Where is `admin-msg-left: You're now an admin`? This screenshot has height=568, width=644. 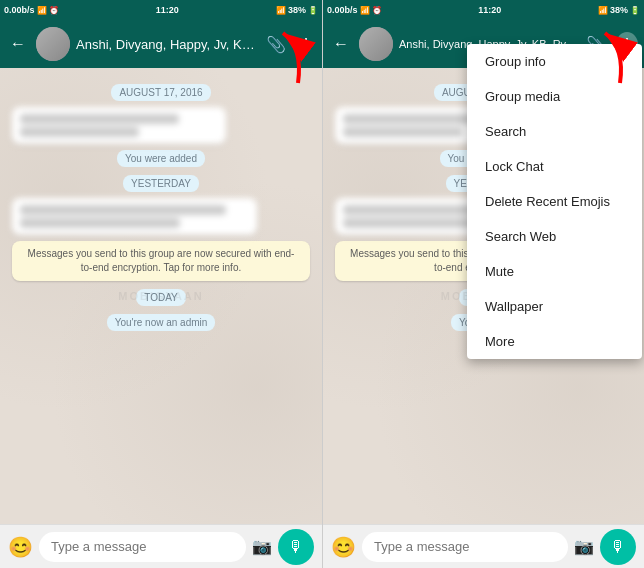 admin-msg-left: You're now an admin is located at coordinates (161, 322).